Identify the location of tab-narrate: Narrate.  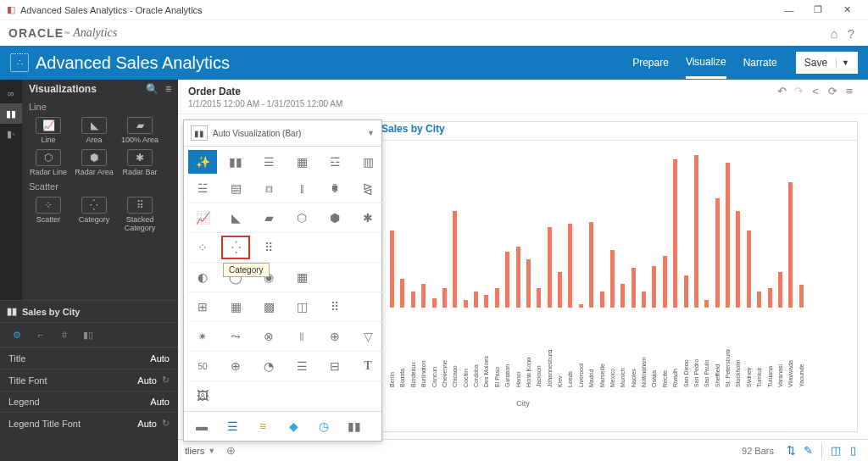
(760, 63).